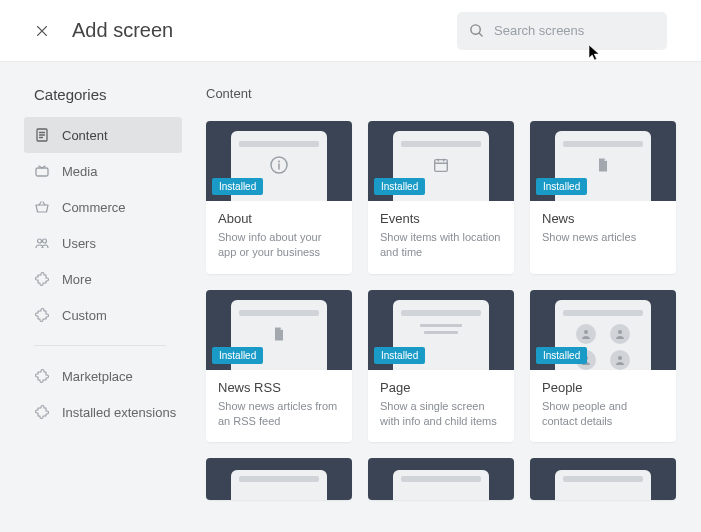 The width and height of the screenshot is (701, 532). Describe the element at coordinates (279, 414) in the screenshot. I see `card-desc: Show news articles from an RSS feed` at that location.